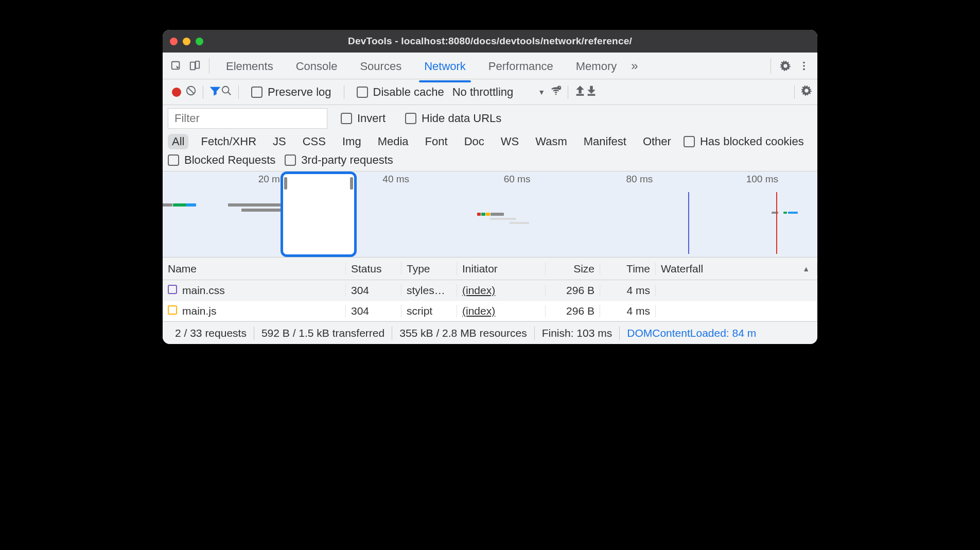  Describe the element at coordinates (490, 41) in the screenshot. I see `titlebar: DevTools - localhost:8080/docs/devtools/…` at that location.